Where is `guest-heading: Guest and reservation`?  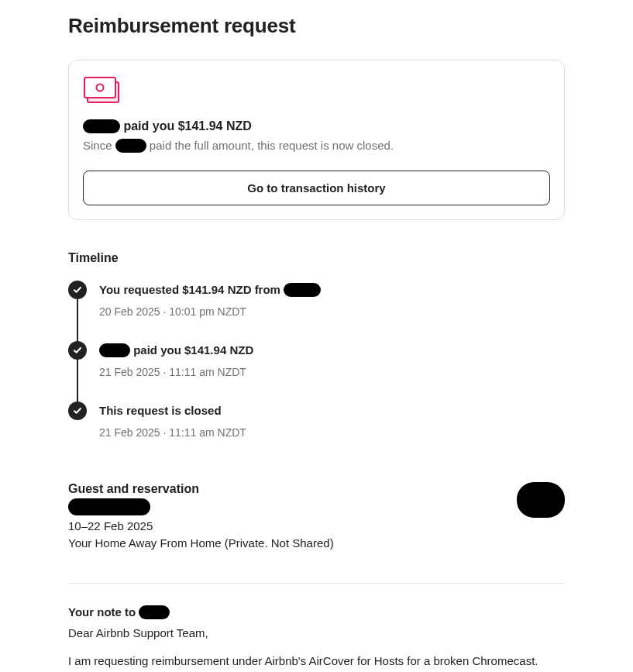
guest-heading: Guest and reservation is located at coordinates (293, 489).